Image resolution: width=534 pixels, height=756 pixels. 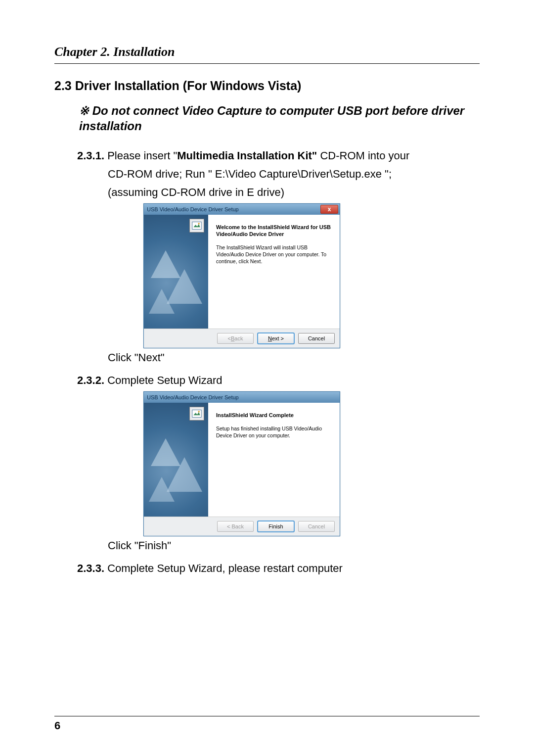 I want to click on next-rest: ext >, so click(x=278, y=338).